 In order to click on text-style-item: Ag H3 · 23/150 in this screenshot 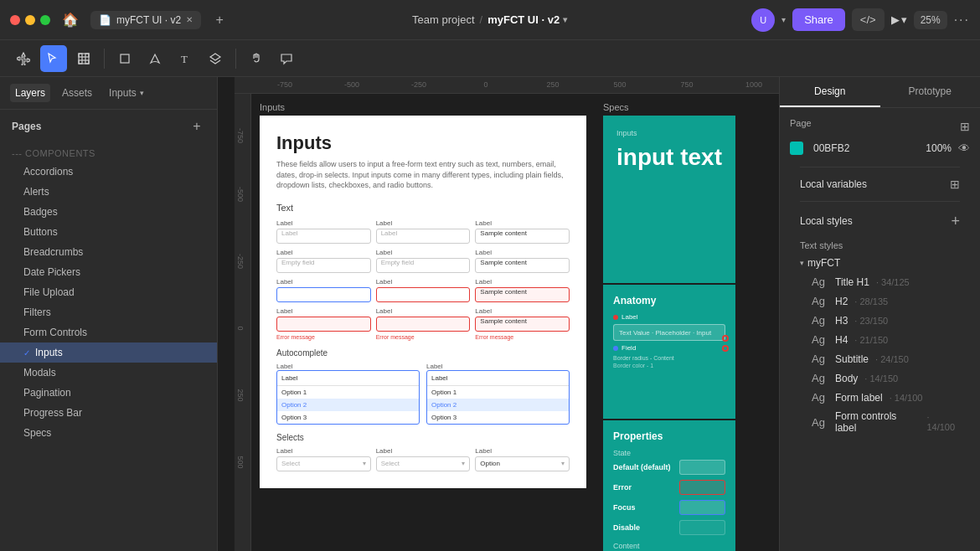, I will do `click(879, 320)`.